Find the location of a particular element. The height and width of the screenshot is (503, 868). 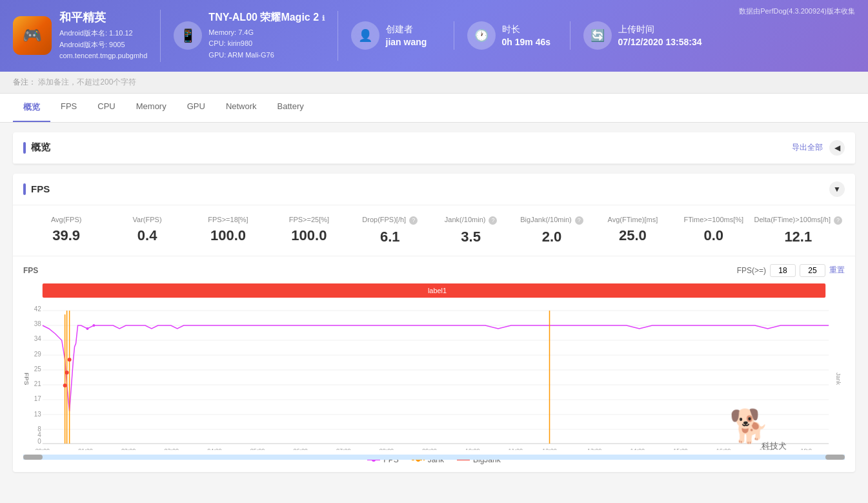

svg-text: 科技犬 is located at coordinates (774, 446).